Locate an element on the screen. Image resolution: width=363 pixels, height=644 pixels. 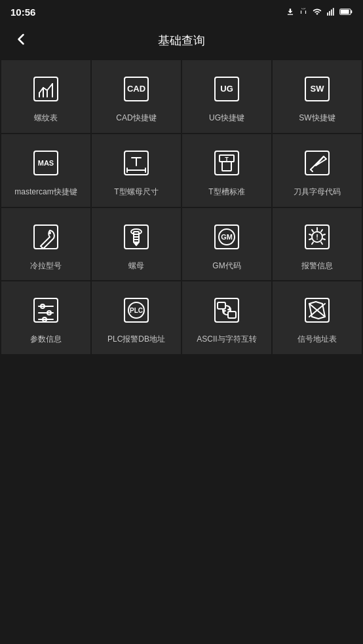
signal-icon is located at coordinates (331, 12).